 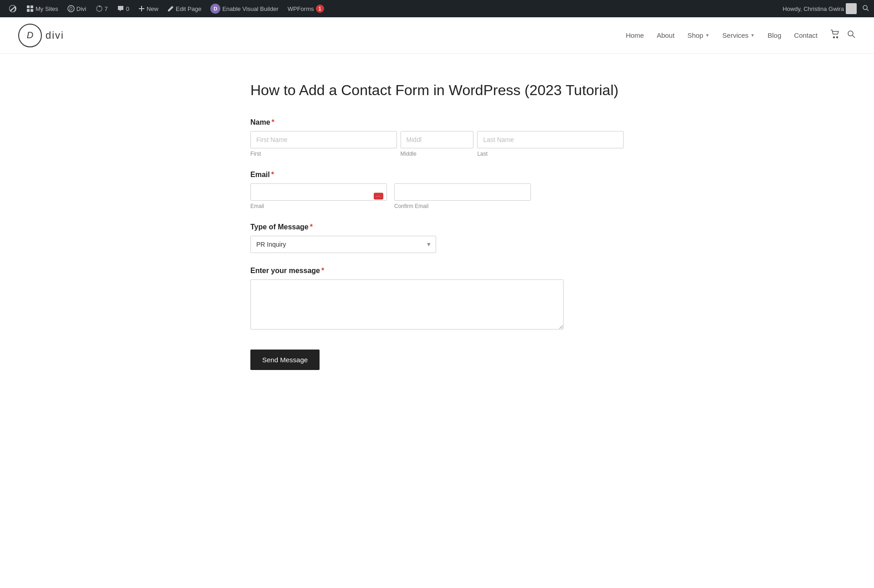 What do you see at coordinates (843, 35) in the screenshot?
I see `nav-icons` at bounding box center [843, 35].